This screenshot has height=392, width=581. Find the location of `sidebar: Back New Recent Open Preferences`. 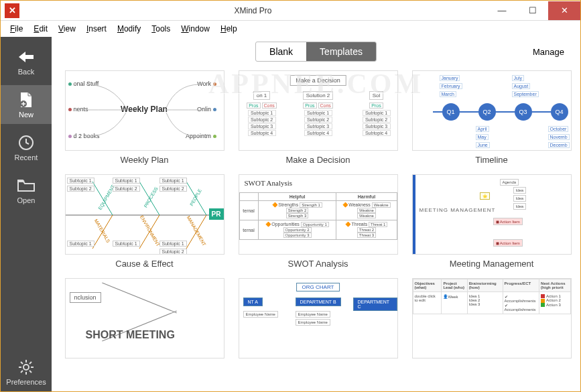

sidebar: Back New Recent Open Preferences is located at coordinates (26, 214).